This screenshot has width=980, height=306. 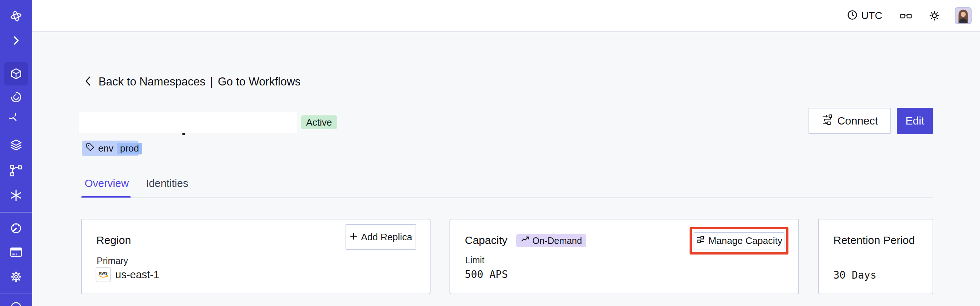 What do you see at coordinates (88, 82) in the screenshot?
I see `back-chevron-icon` at bounding box center [88, 82].